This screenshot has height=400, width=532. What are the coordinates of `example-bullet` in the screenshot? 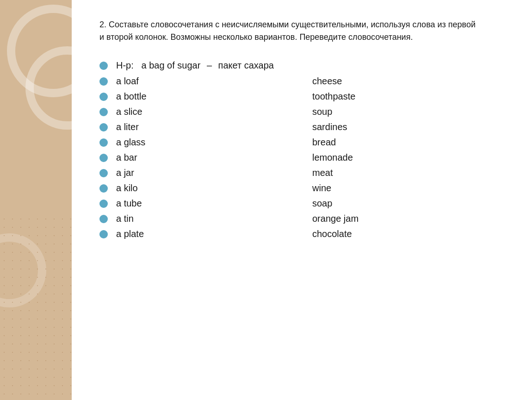 It's located at (104, 66).